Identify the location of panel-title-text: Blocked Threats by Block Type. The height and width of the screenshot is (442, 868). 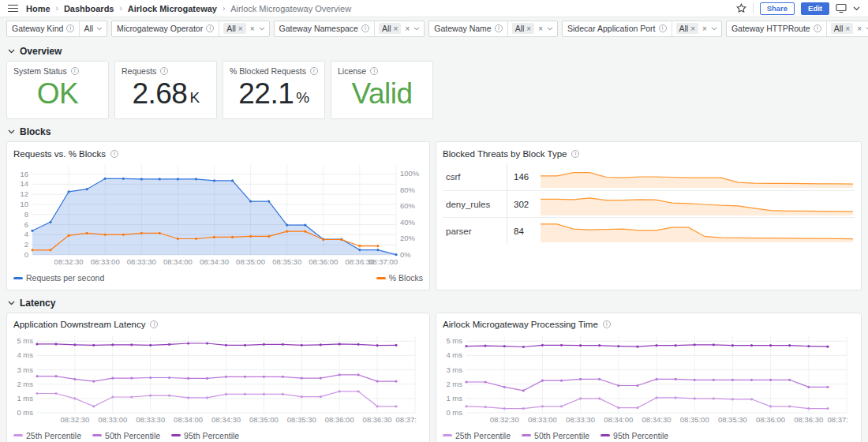
(505, 154).